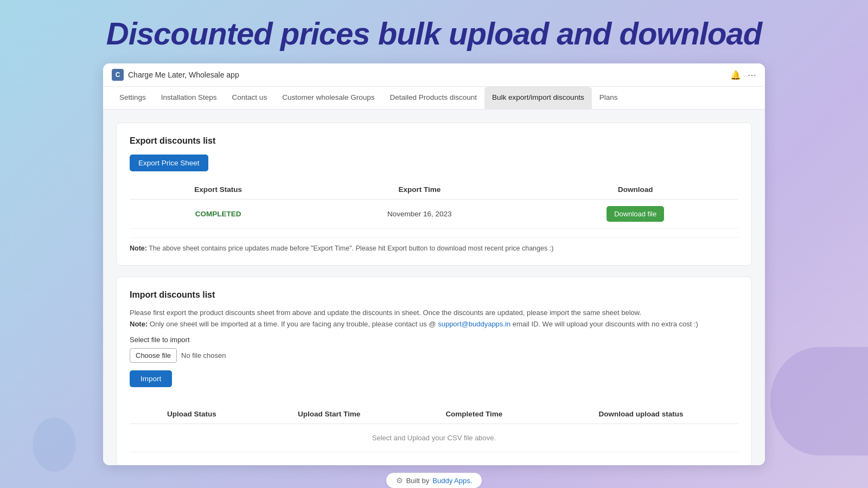 The image size is (868, 488). What do you see at coordinates (434, 480) in the screenshot?
I see `footer: ⚙ Built by Buddy Apps.` at bounding box center [434, 480].